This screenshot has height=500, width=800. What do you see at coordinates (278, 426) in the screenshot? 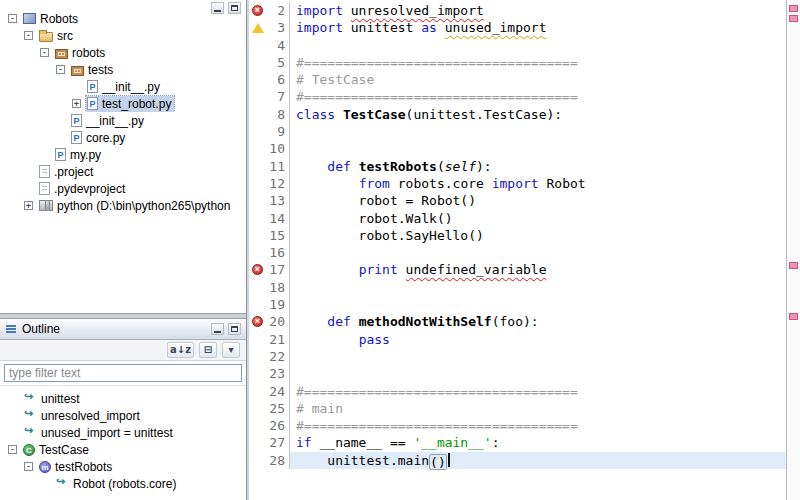
I see `line-number: 26` at bounding box center [278, 426].